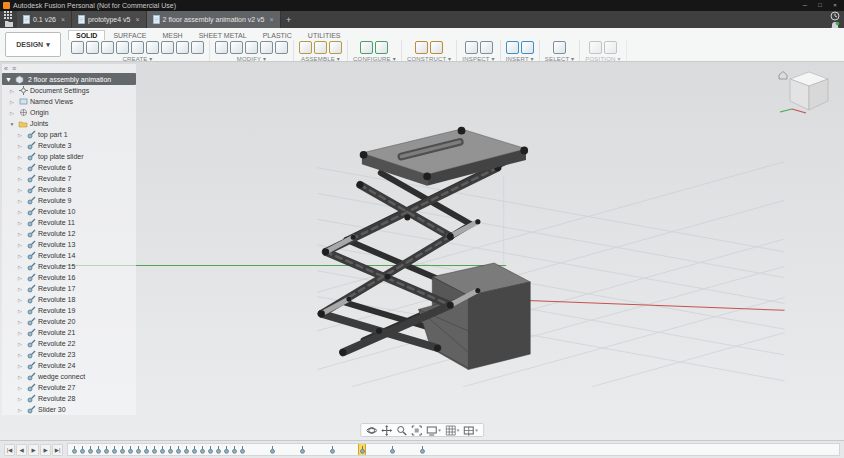  What do you see at coordinates (8, 16) in the screenshot?
I see `data-panel-grid-icon` at bounding box center [8, 16].